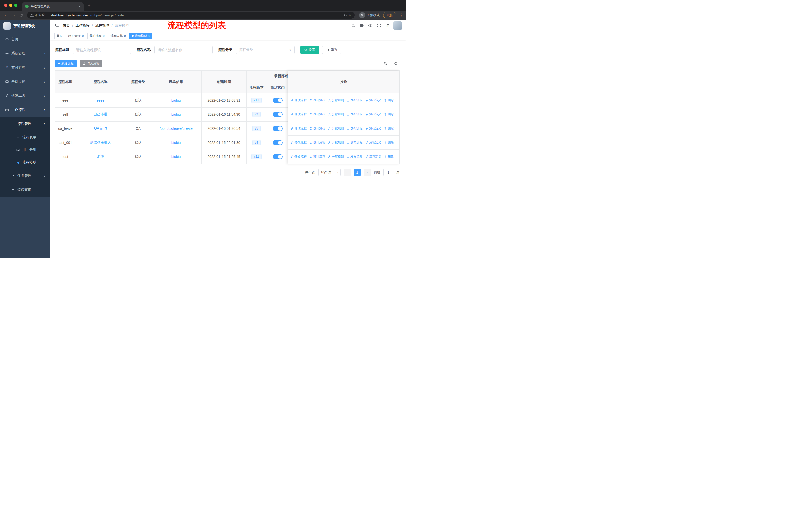 The width and height of the screenshot is (812, 516). I want to click on tag-process-form: 流程表单×, so click(118, 36).